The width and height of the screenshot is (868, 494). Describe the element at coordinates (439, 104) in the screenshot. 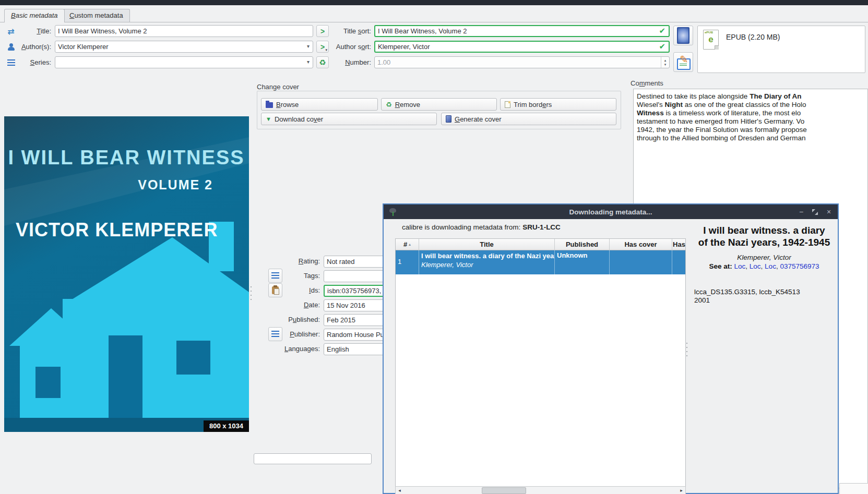

I see `remove-cover-button: ♻Remove` at that location.